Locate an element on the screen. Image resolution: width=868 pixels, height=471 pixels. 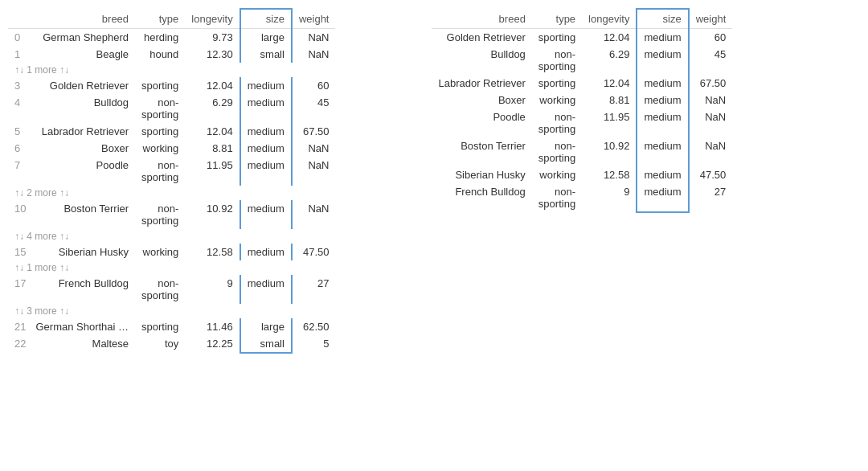
breed-cell: German Shepherd is located at coordinates (82, 38).